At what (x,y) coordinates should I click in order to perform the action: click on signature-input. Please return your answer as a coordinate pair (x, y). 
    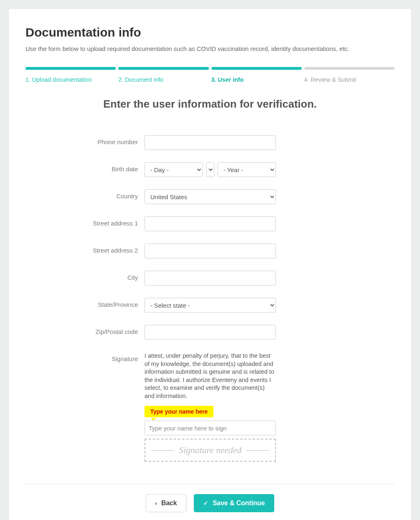
    Looking at the image, I should click on (210, 428).